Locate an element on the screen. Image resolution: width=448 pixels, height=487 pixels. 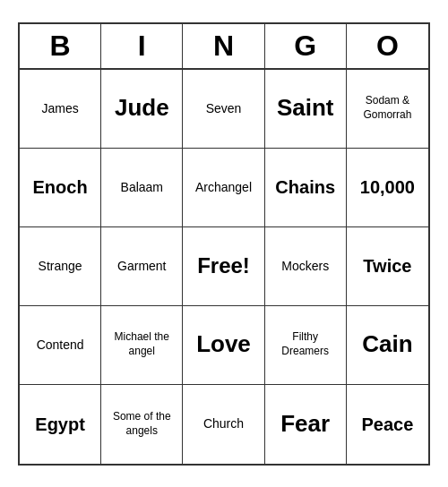
bingo-cell: Mockers is located at coordinates (306, 267).